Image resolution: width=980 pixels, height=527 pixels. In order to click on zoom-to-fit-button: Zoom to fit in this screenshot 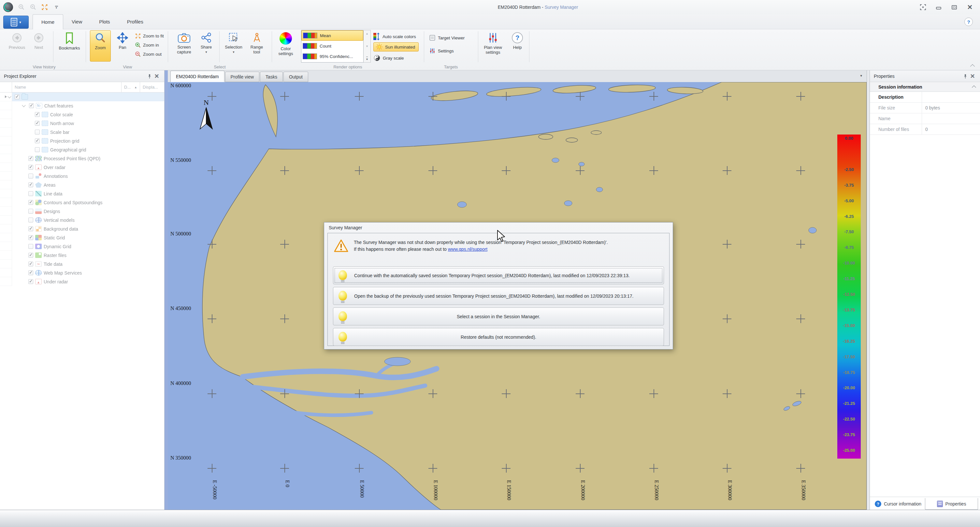, I will do `click(150, 36)`.